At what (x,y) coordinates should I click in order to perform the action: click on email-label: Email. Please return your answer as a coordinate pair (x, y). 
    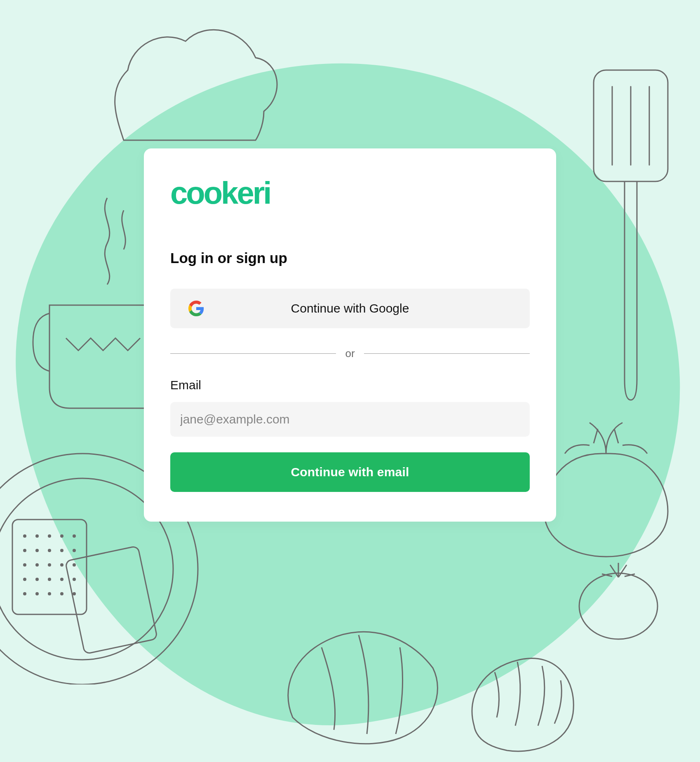
    Looking at the image, I should click on (350, 385).